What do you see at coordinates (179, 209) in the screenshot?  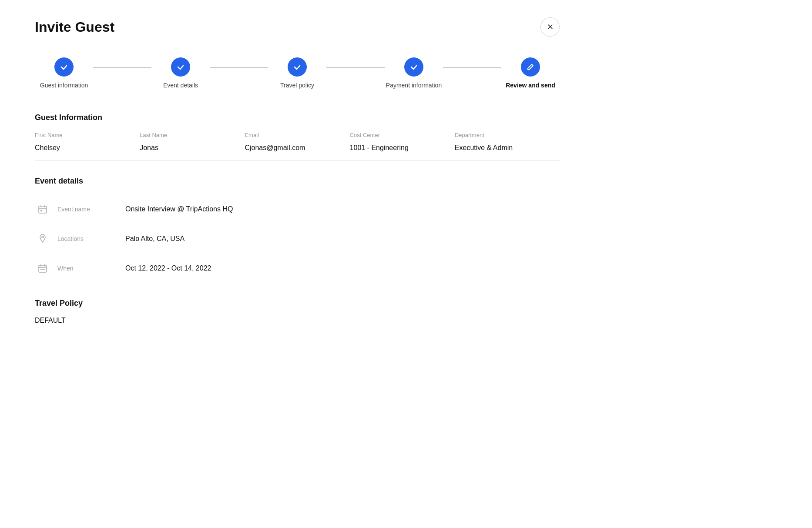 I see `event-field-value-1: Onsite Interview @ TripActions HQ` at bounding box center [179, 209].